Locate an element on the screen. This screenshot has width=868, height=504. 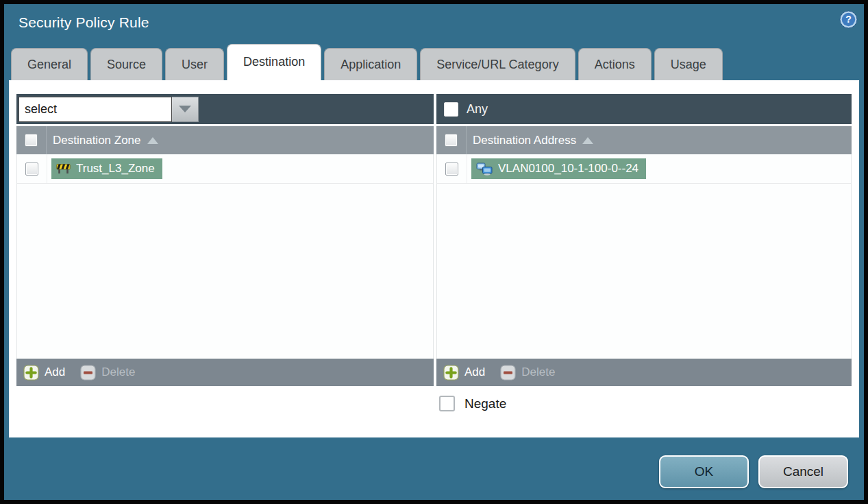
tab-usage: Usage is located at coordinates (689, 64).